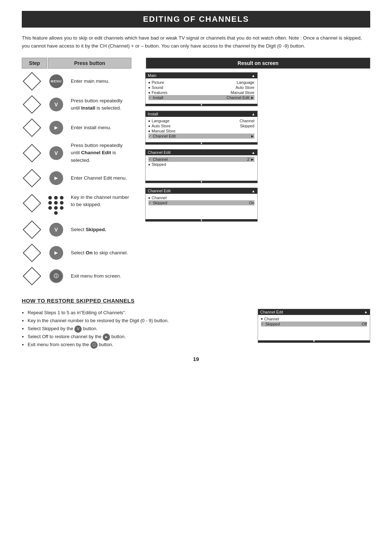  Describe the element at coordinates (56, 153) in the screenshot. I see `step-button-4: V` at that location.